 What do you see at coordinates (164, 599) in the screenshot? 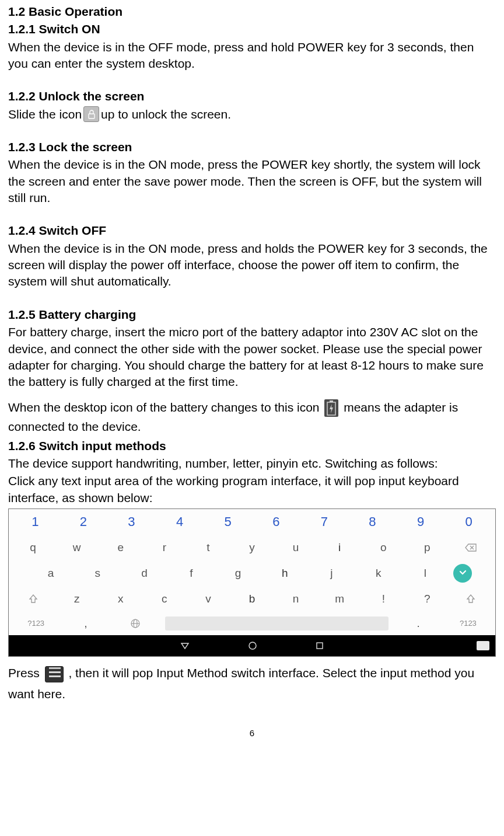
I see `key-c: c` at bounding box center [164, 599].